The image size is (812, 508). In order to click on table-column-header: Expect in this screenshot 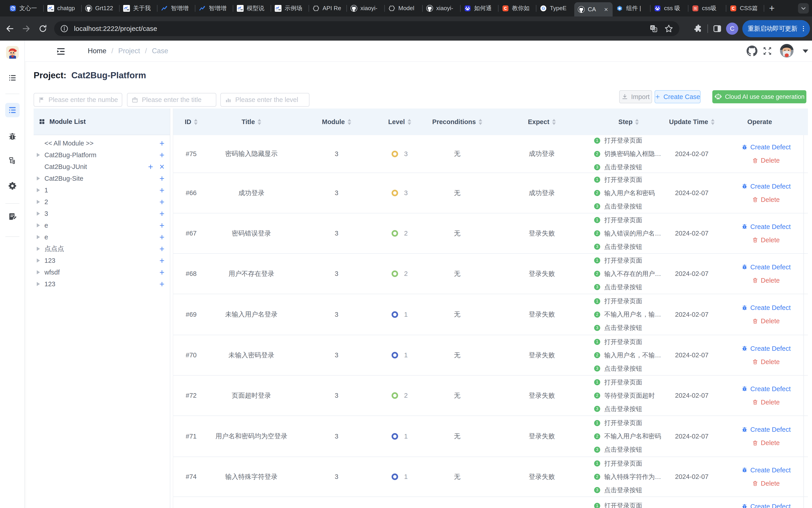, I will do `click(542, 122)`.